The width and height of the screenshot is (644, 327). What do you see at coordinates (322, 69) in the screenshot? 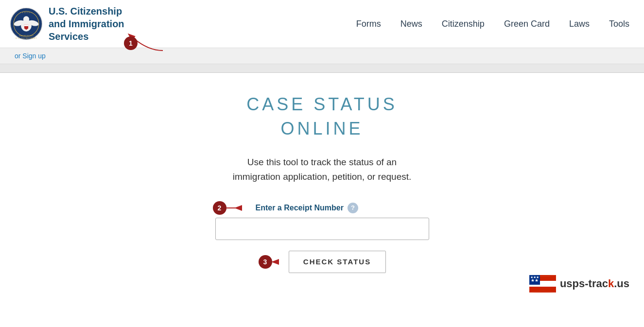
I see `divider-bar` at bounding box center [322, 69].